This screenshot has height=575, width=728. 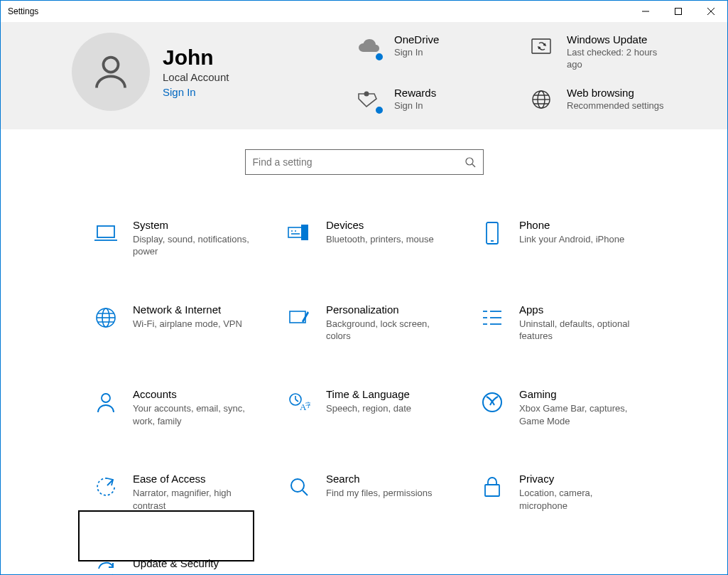 What do you see at coordinates (439, 53) in the screenshot?
I see `tile-onedrive: OneDrive Sign In` at bounding box center [439, 53].